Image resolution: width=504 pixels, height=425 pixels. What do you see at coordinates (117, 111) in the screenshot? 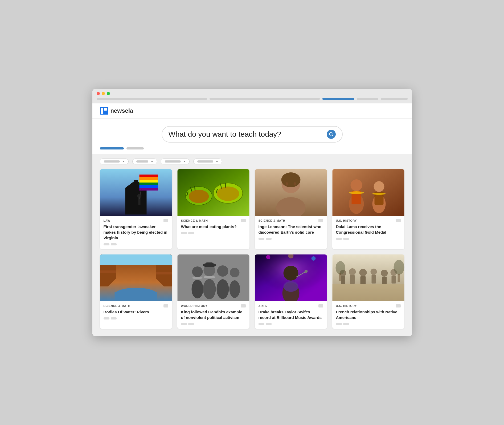
I see `logo: newsela` at bounding box center [117, 111].